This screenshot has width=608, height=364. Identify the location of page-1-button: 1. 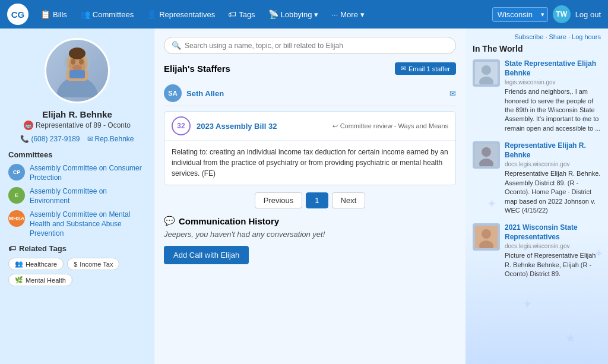
(317, 201).